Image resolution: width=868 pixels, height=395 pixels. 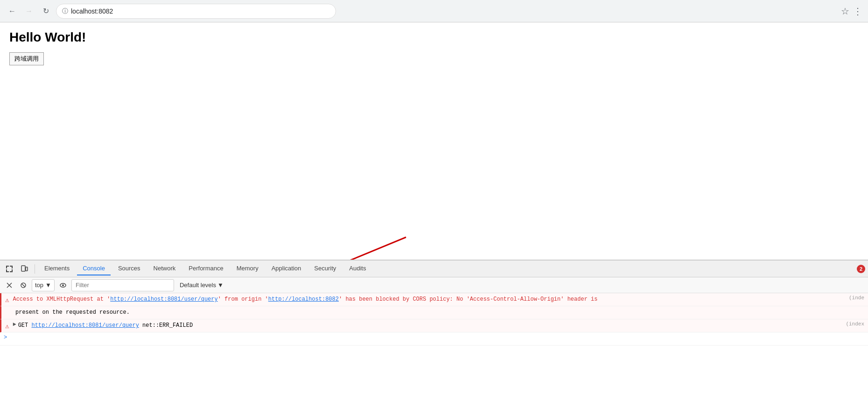 What do you see at coordinates (845, 11) in the screenshot?
I see `bookmark-button: ☆` at bounding box center [845, 11].